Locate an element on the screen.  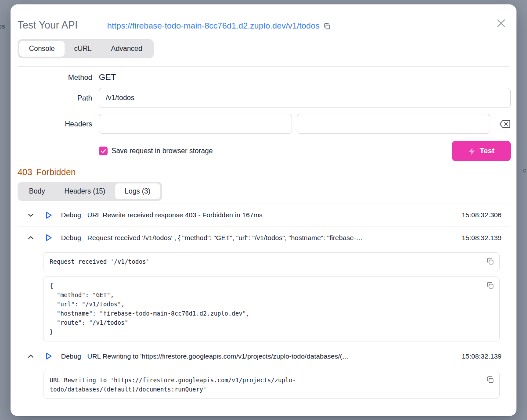
headers-label: Headers is located at coordinates (58, 124).